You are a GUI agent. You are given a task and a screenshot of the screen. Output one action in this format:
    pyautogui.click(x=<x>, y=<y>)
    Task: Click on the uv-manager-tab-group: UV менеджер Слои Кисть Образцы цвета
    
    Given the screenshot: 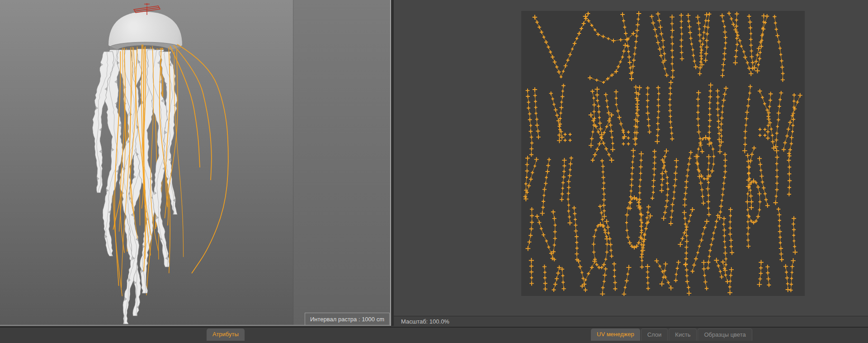 What is the action you would take?
    pyautogui.click(x=672, y=335)
    